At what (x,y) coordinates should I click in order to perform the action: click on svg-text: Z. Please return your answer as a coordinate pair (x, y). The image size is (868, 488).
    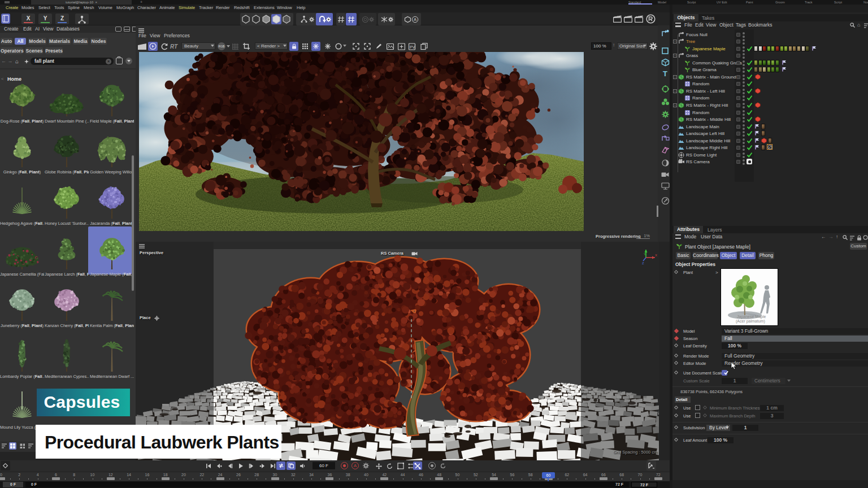
    Looking at the image, I should click on (643, 263).